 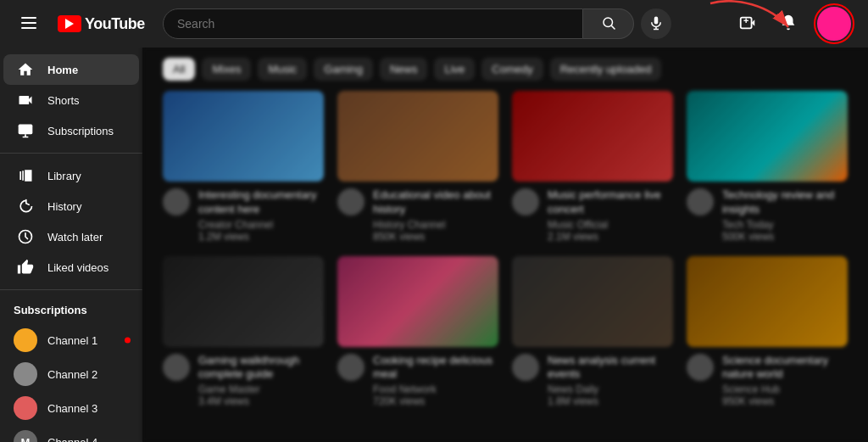 I want to click on sub-name-4: Channel 4, so click(x=73, y=439).